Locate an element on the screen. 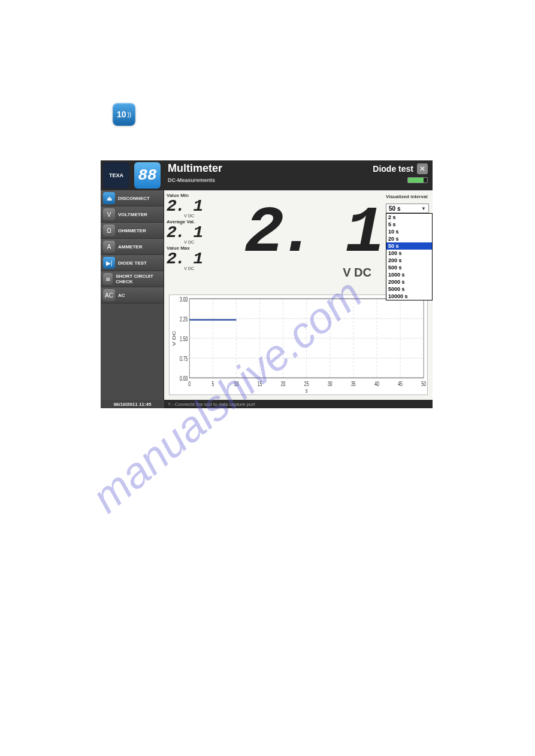  big-reading: 2. 1 V DC is located at coordinates (295, 241).